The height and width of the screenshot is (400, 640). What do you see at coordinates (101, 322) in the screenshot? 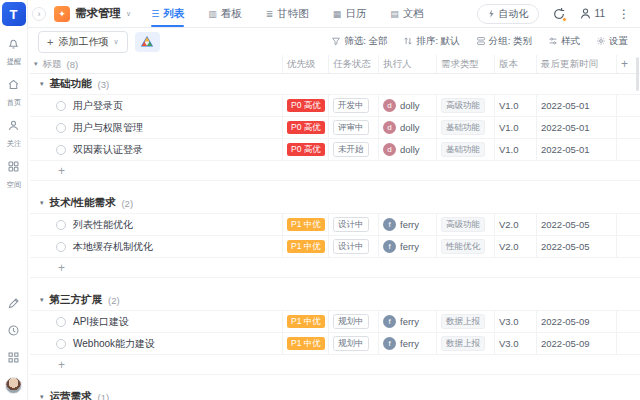
I see `work-item-title: API接口建设` at bounding box center [101, 322].